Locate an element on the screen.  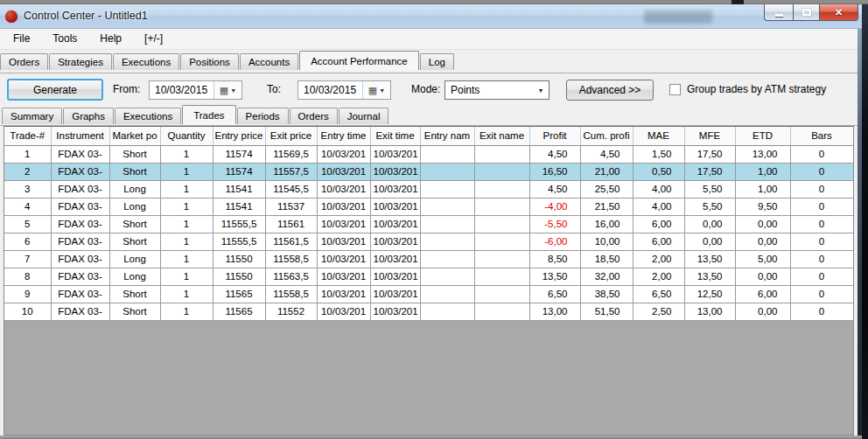
column-header-cum-profi: Cum. profi is located at coordinates (606, 136).